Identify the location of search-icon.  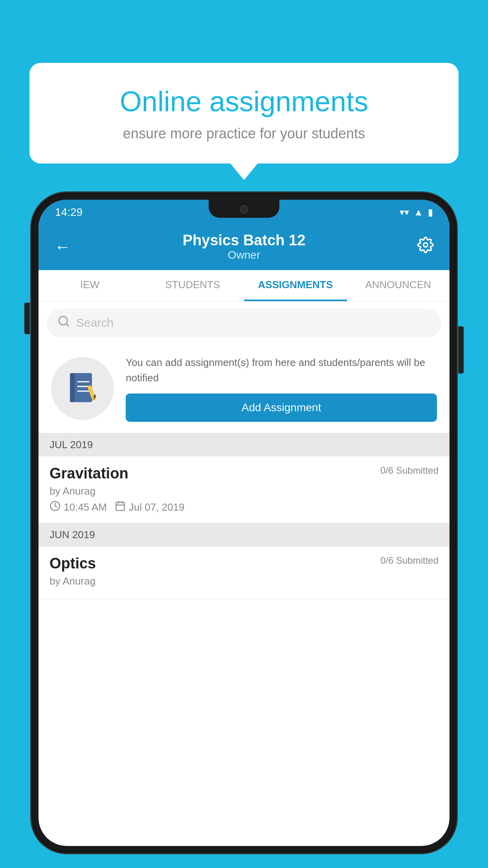
(64, 323).